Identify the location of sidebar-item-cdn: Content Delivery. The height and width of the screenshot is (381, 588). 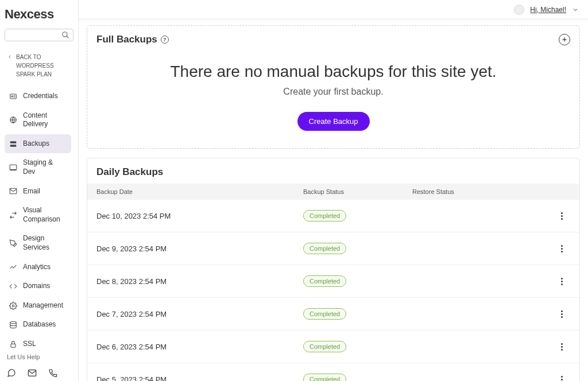
(38, 120).